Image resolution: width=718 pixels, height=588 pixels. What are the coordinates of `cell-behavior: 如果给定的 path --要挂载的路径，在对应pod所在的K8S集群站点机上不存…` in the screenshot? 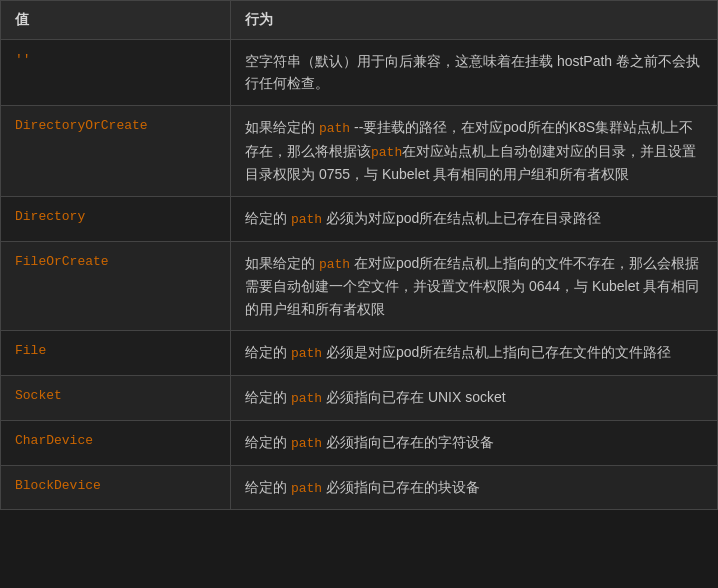 It's located at (474, 150).